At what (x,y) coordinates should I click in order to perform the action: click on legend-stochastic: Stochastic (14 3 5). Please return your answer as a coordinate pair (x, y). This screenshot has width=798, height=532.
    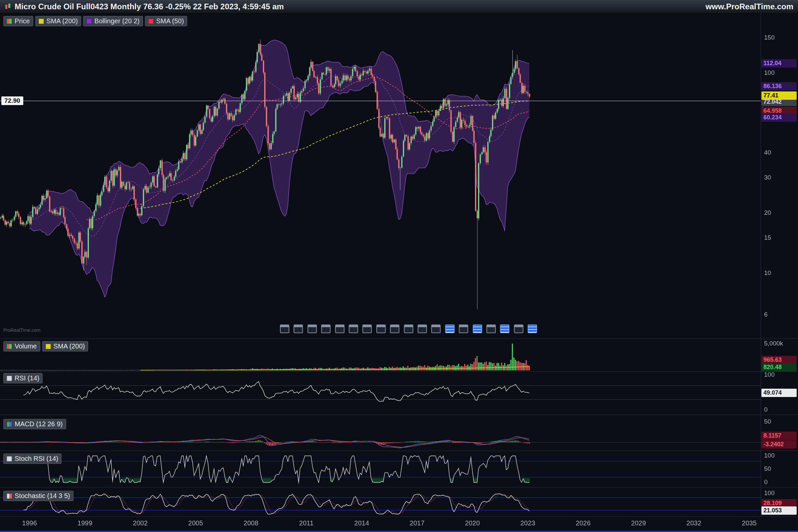
    Looking at the image, I should click on (39, 496).